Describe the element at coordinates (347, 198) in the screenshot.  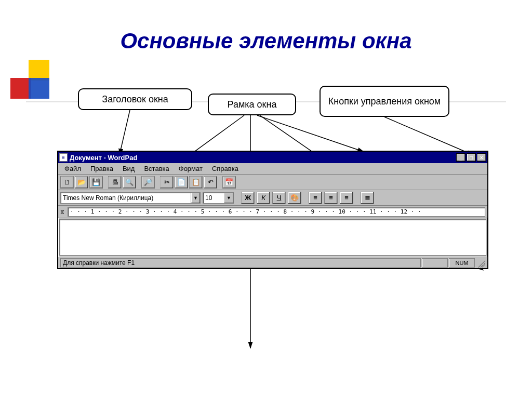
I see `align-right-button: ≡` at that location.